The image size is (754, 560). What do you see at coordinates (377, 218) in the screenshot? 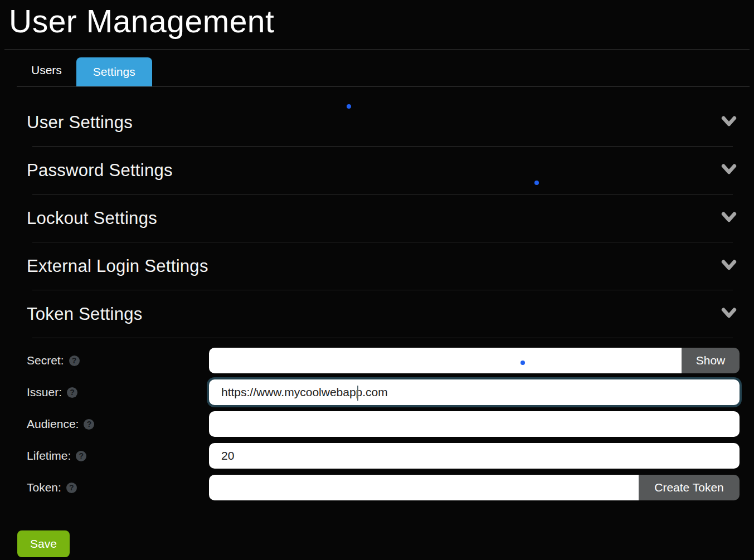
I see `accordion-header-lockout-settings: Lockout Settings` at bounding box center [377, 218].